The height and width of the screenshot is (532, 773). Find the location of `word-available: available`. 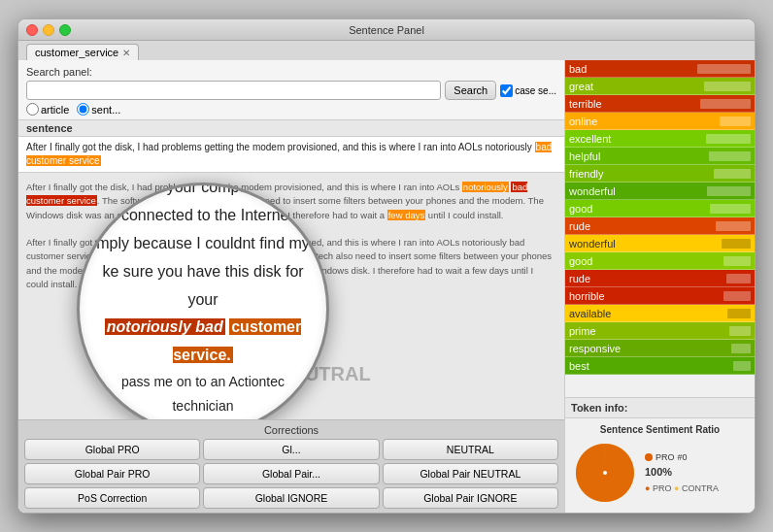

word-available: available is located at coordinates (649, 314).